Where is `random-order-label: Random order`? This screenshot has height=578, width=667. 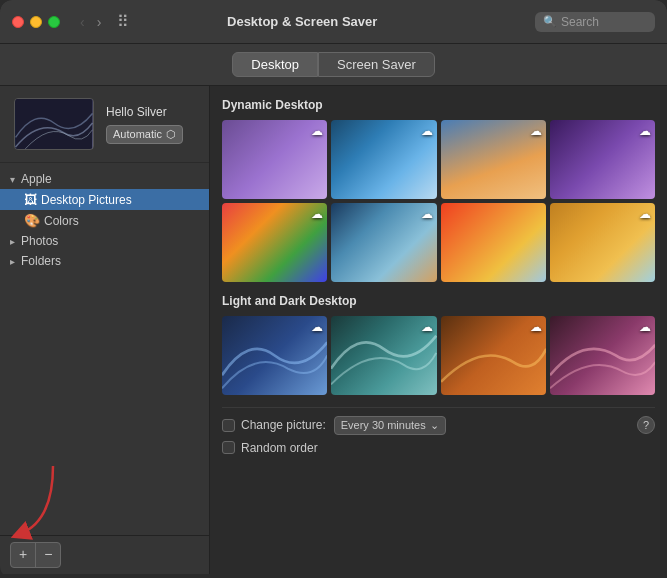
random-order-label: Random order is located at coordinates (280, 448).